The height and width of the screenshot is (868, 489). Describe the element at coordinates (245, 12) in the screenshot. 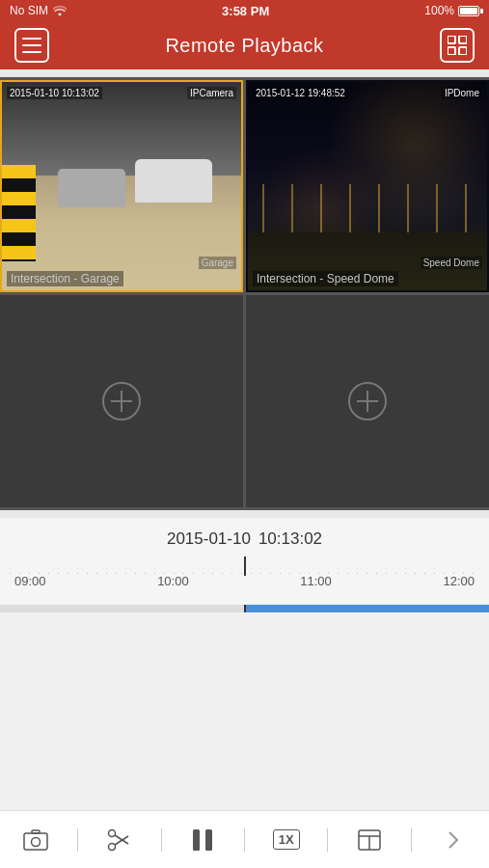

I see `status-time: 3:58 PM` at that location.